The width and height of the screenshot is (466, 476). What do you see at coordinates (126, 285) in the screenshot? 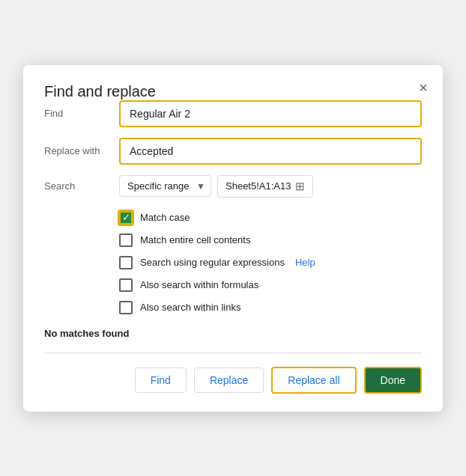
I see `formulas-checkbox` at bounding box center [126, 285].